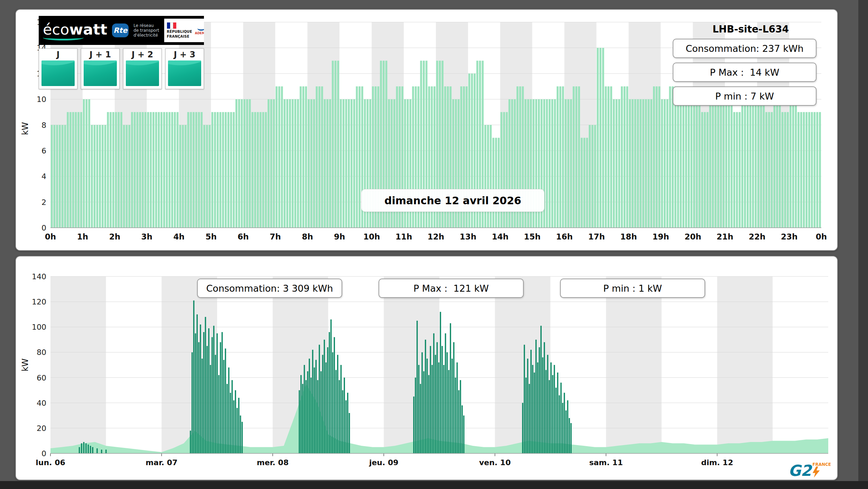 The width and height of the screenshot is (868, 489). I want to click on svg-text: dim. 12, so click(717, 462).